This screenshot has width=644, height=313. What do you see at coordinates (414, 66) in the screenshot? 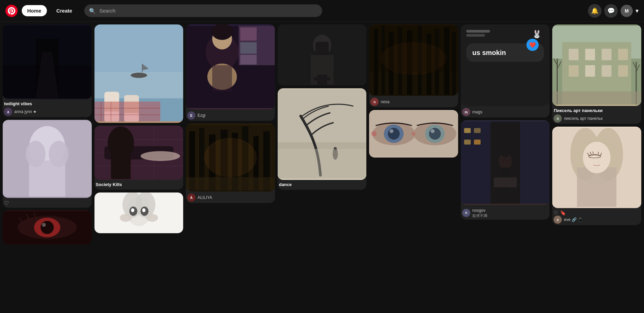
I see `pin-card: n nesa` at bounding box center [414, 66].